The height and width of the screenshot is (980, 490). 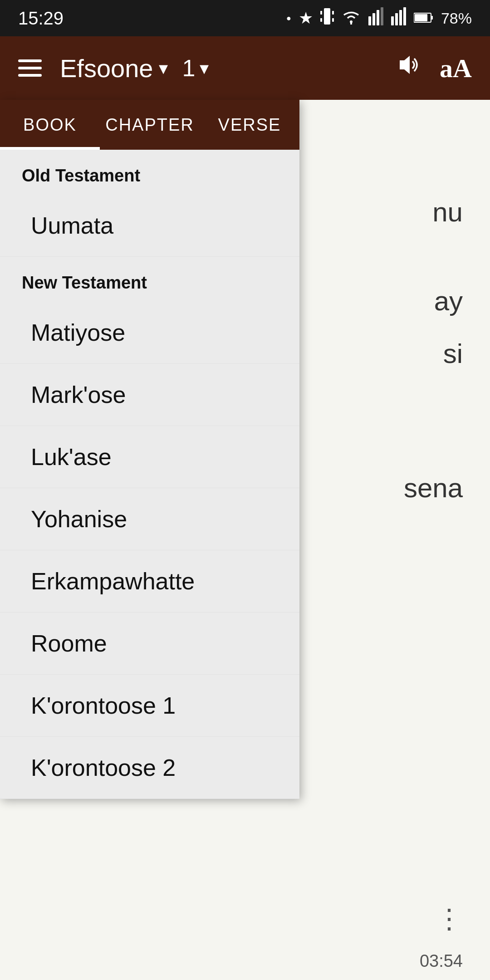 What do you see at coordinates (456, 68) in the screenshot?
I see `font-size-button: aA` at bounding box center [456, 68].